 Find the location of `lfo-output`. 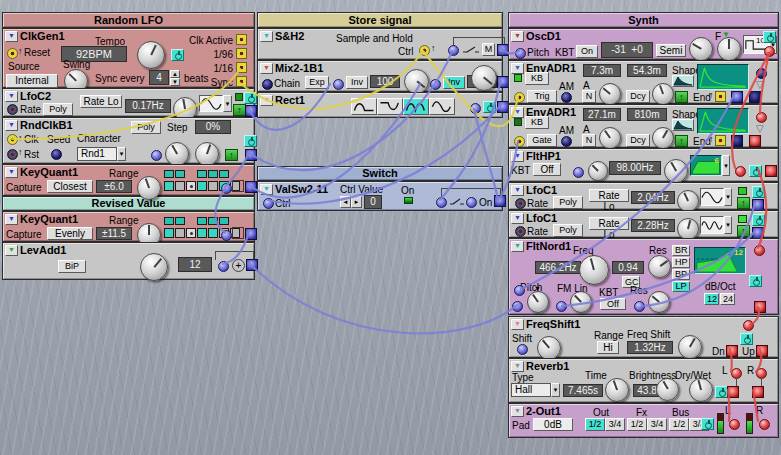

lfo-output is located at coordinates (251, 111).